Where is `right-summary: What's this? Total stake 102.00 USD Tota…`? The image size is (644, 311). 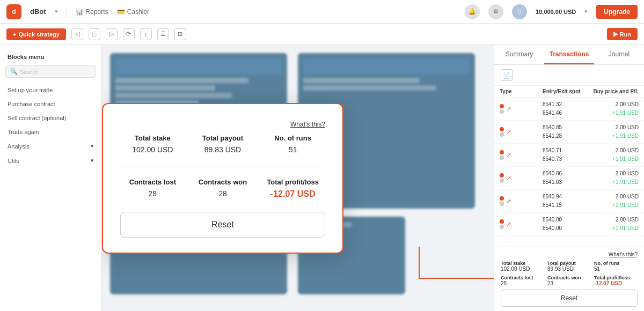
right-summary: What's this? Total stake 102.00 USD Tota… is located at coordinates (569, 279).